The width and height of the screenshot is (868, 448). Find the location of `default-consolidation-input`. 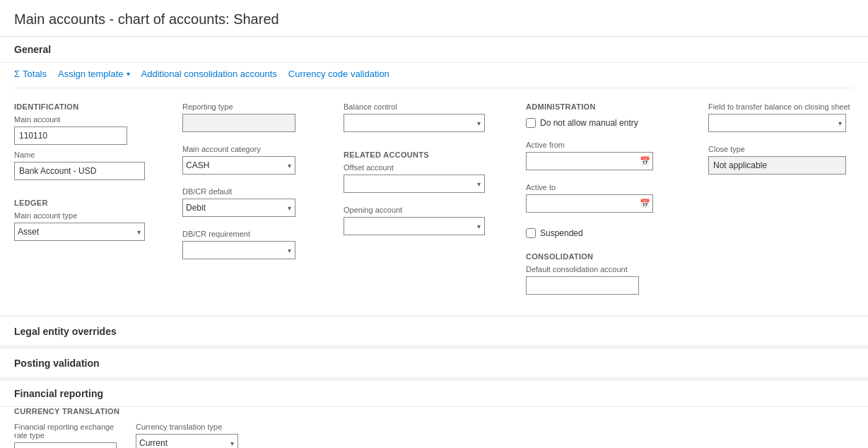

default-consolidation-input is located at coordinates (582, 285).